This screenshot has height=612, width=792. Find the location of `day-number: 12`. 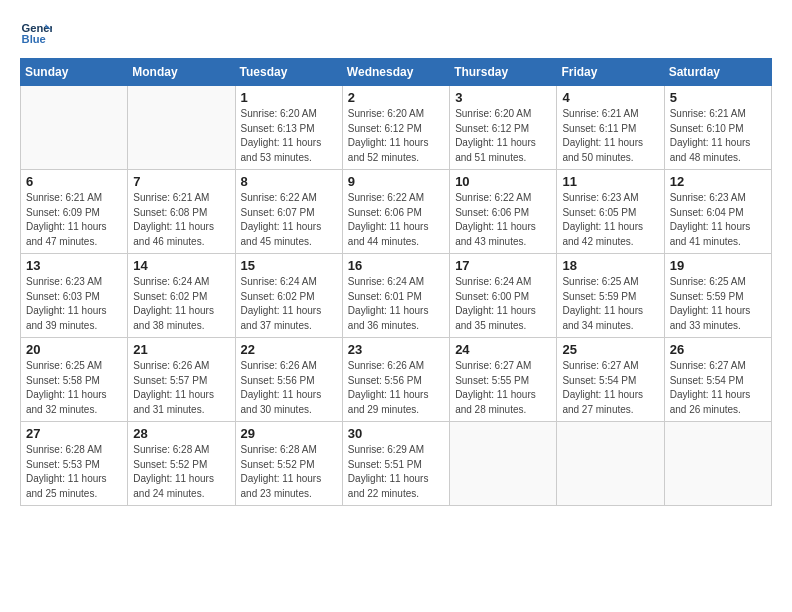

day-number: 12 is located at coordinates (718, 182).